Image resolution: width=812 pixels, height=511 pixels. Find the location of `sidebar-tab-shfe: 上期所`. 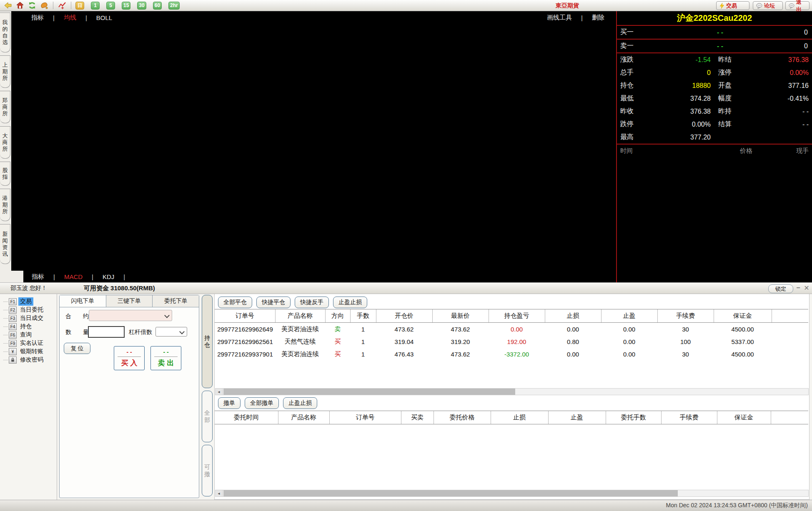

sidebar-tab-shfe: 上期所 is located at coordinates (5, 72).